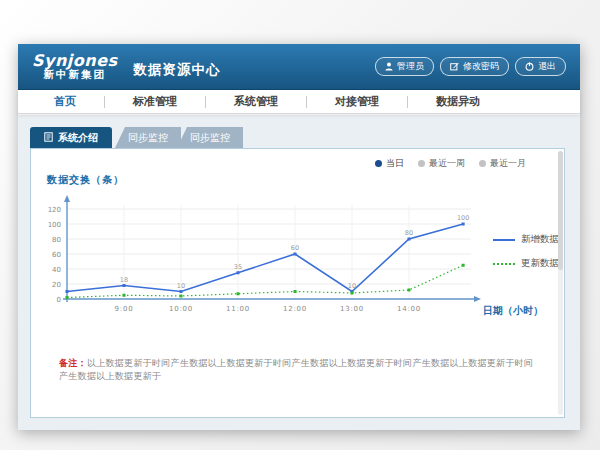  What do you see at coordinates (299, 67) in the screenshot?
I see `app-header: Synjones 新中新集团 数据资源中心 管理员 修改密码 退出` at bounding box center [299, 67].